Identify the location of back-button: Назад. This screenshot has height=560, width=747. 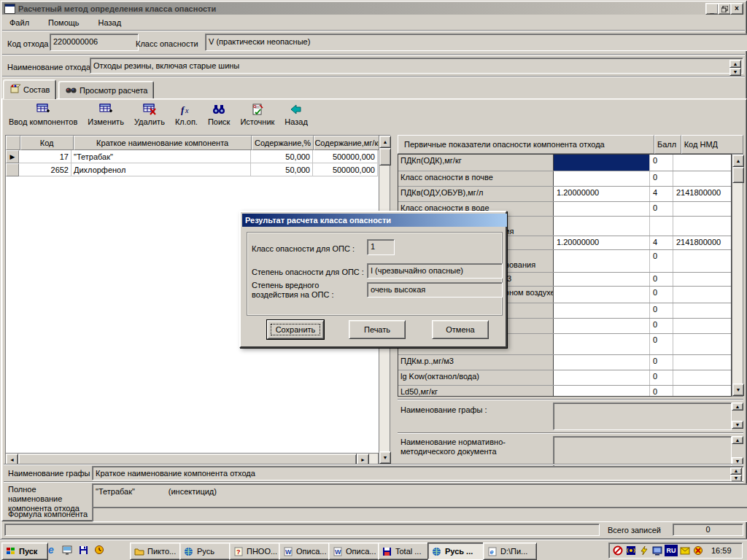
(296, 117).